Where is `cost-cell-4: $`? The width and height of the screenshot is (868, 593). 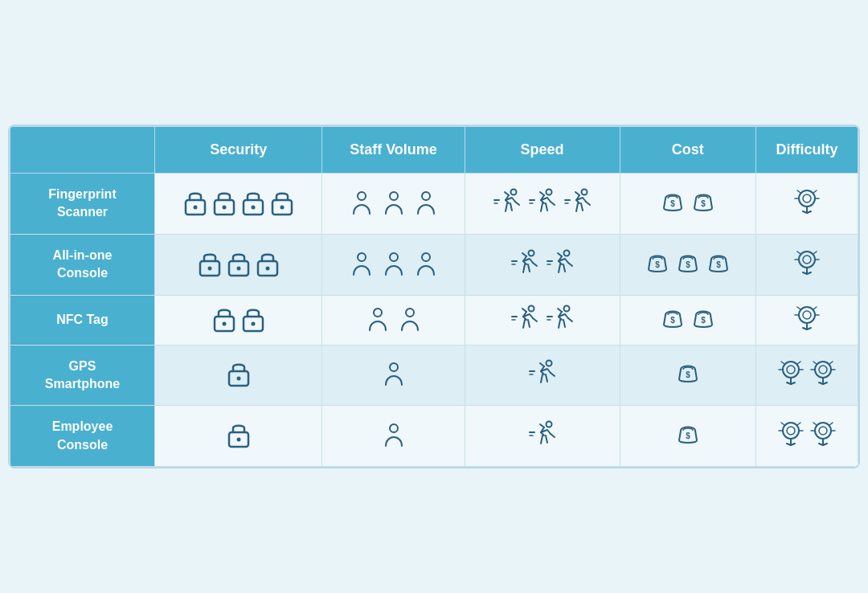
cost-cell-4: $ is located at coordinates (688, 436).